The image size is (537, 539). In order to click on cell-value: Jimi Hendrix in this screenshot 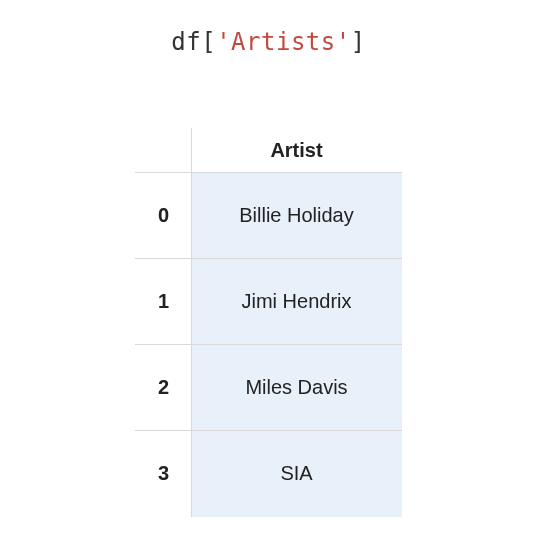, I will do `click(297, 302)`.